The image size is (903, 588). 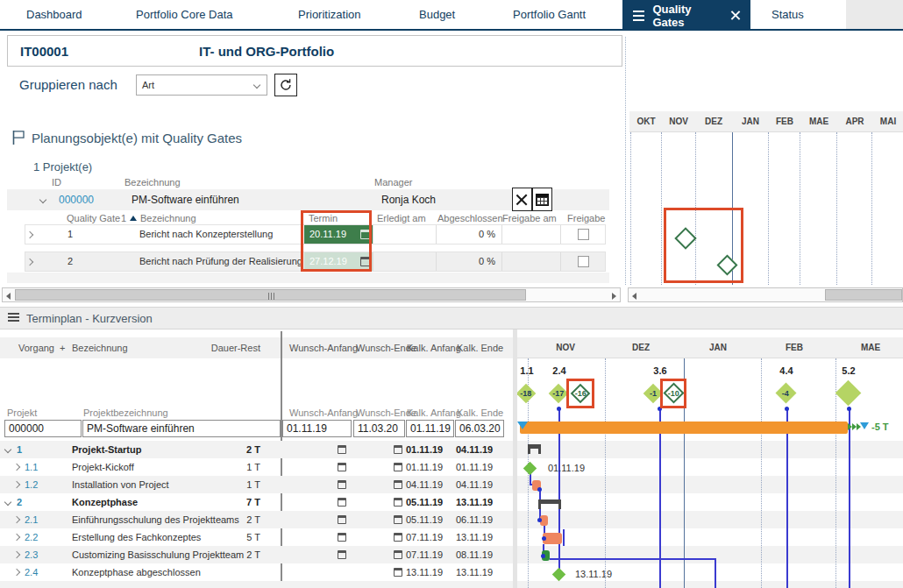 I want to click on col-kalk-anfang2: Kalk. Anfang, so click(x=434, y=413).